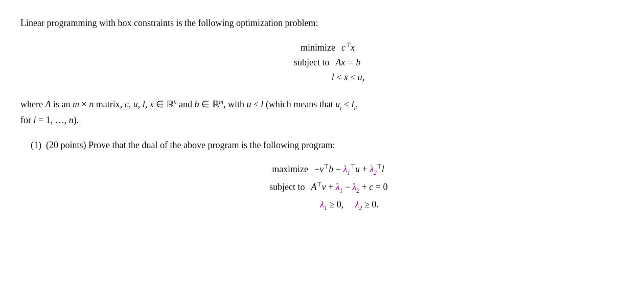 Image resolution: width=644 pixels, height=281 pixels. I want to click on dual-constraint1-expr: A⊤ν + λ1 − λ2 + c = 0, so click(350, 188).